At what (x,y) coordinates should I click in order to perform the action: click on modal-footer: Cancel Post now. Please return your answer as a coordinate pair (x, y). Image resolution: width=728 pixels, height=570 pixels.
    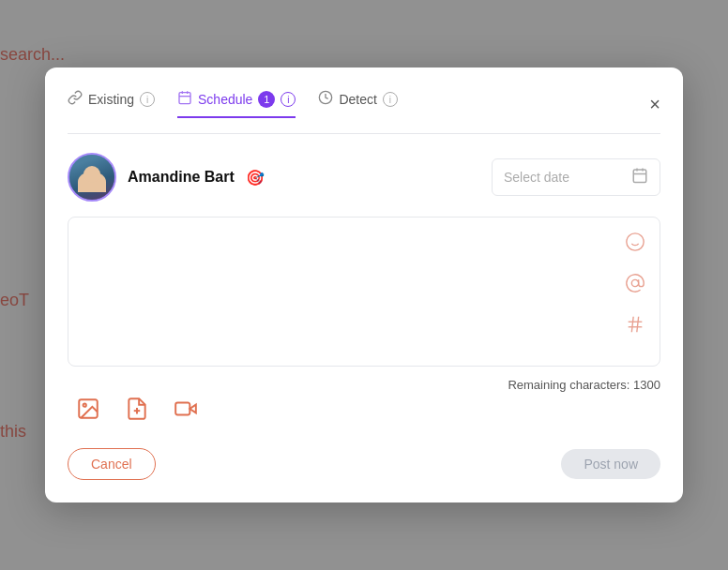
    Looking at the image, I should click on (364, 464).